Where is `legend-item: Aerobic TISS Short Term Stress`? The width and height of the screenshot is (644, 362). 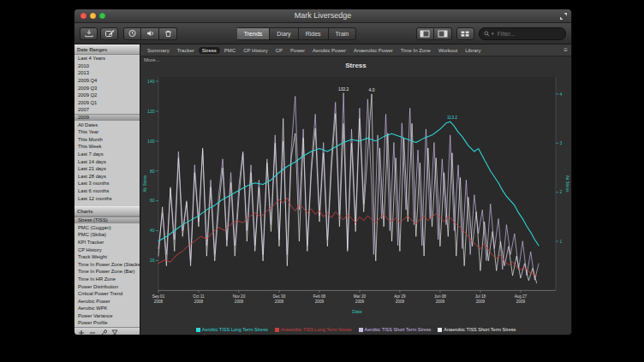
legend-item: Aerobic TISS Short Term Stress is located at coordinates (396, 329).